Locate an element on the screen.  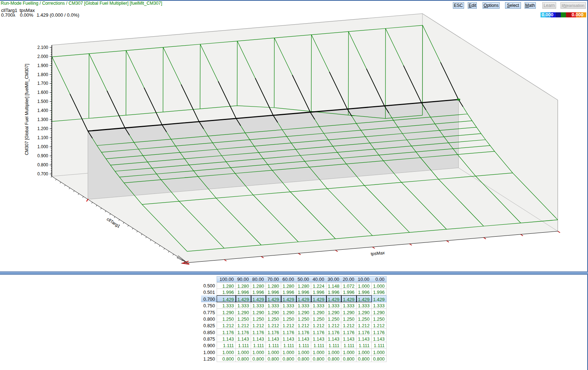
svg-text: 1.900 is located at coordinates (43, 66).